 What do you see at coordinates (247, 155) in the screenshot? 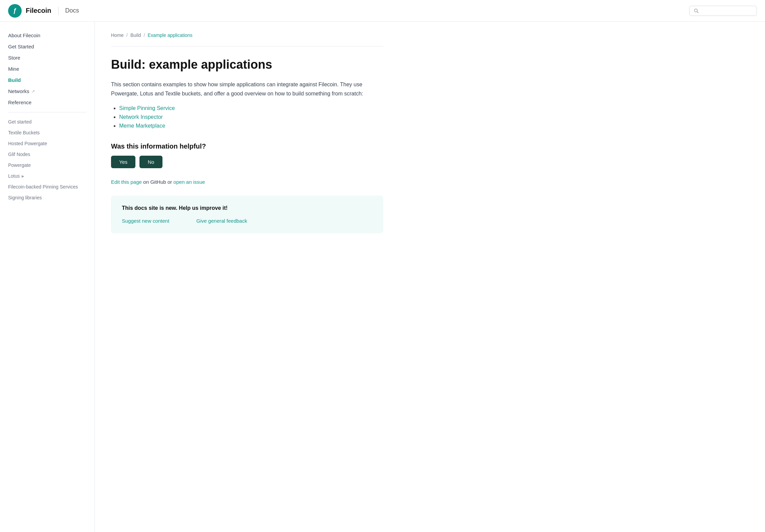
I see `feedback-section: Was this information helpful? Yes No` at bounding box center [247, 155].